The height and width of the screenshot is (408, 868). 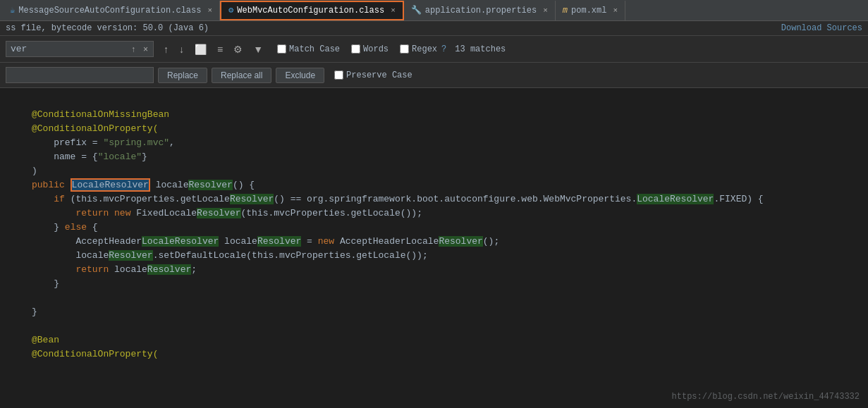 What do you see at coordinates (309, 49) in the screenshot?
I see `match-case-option: Match Case` at bounding box center [309, 49].